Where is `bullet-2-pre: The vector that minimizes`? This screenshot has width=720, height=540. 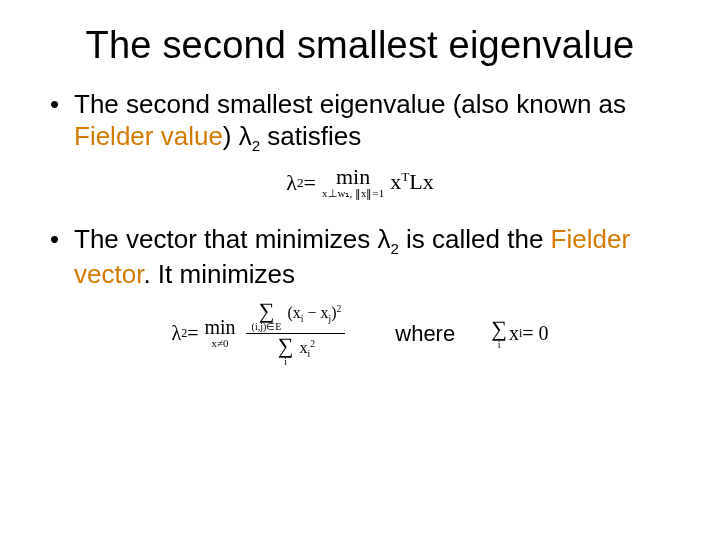
bullet-2-pre: The vector that minimizes is located at coordinates (226, 239).